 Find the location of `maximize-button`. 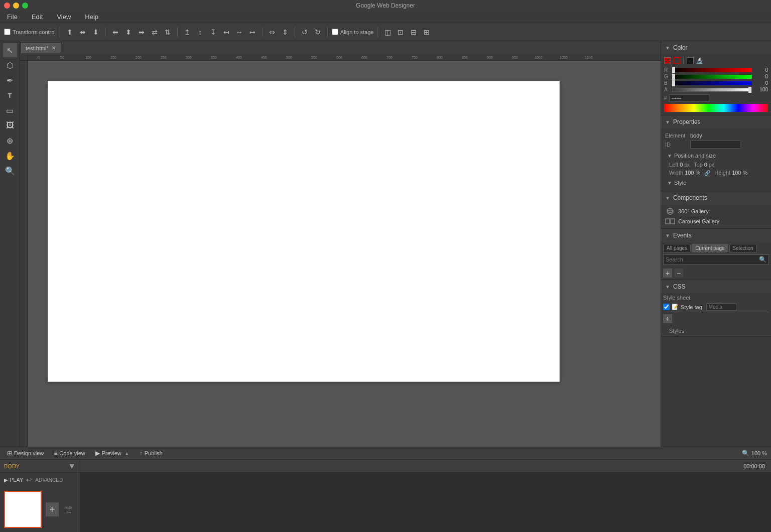

maximize-button is located at coordinates (25, 6).